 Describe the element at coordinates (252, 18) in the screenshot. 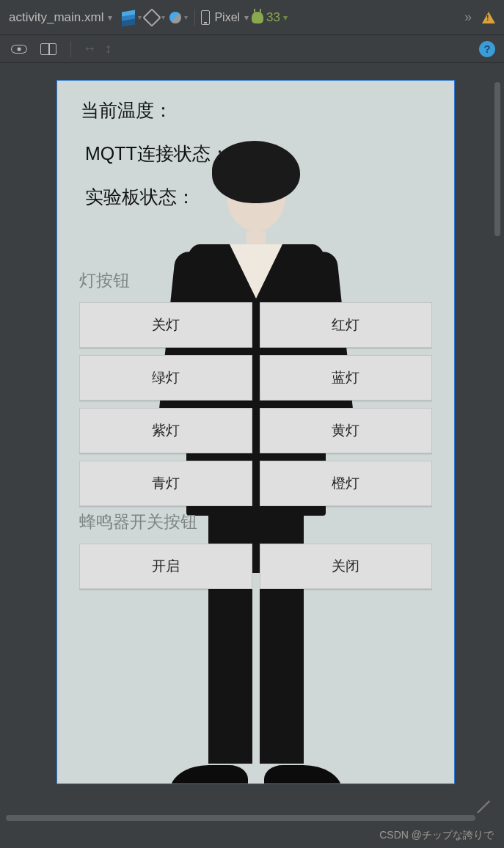

I see `design-toolbar: activity_main.xml ▾ ▾ ▾ ▾ Pixel ▾ 33 ▾ »` at that location.